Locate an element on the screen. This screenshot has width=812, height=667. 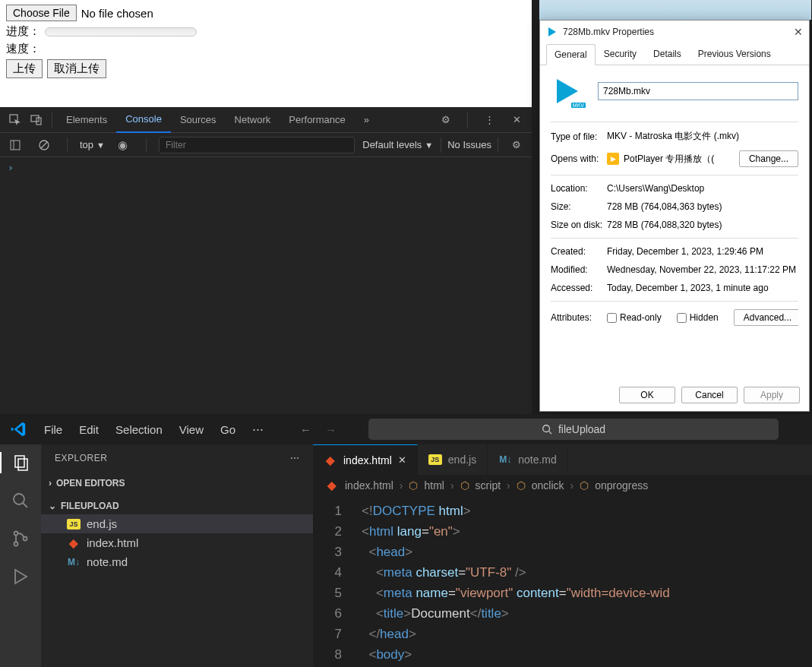
accessed-label: Accessed: is located at coordinates (579, 288).